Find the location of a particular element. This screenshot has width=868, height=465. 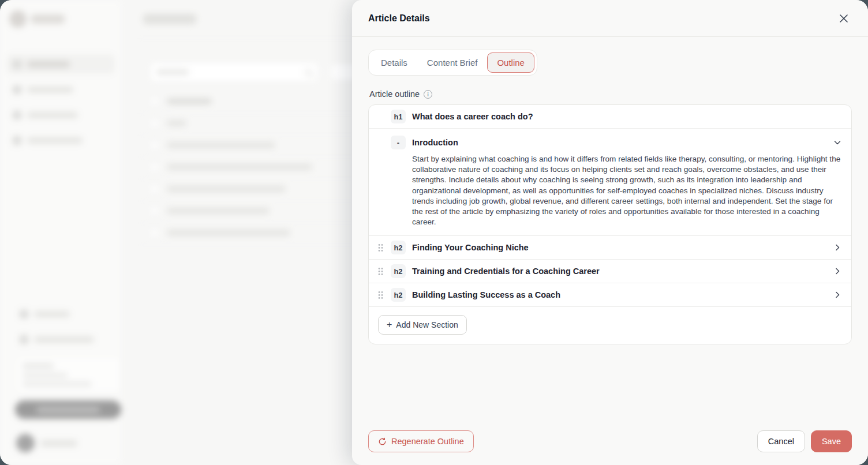

outline-label: Article outline is located at coordinates (395, 94).